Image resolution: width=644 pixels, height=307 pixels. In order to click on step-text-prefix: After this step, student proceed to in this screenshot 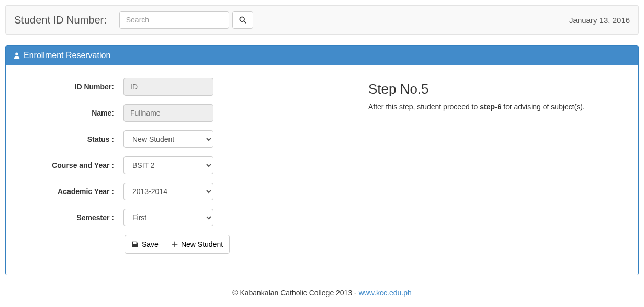, I will do `click(424, 107)`.